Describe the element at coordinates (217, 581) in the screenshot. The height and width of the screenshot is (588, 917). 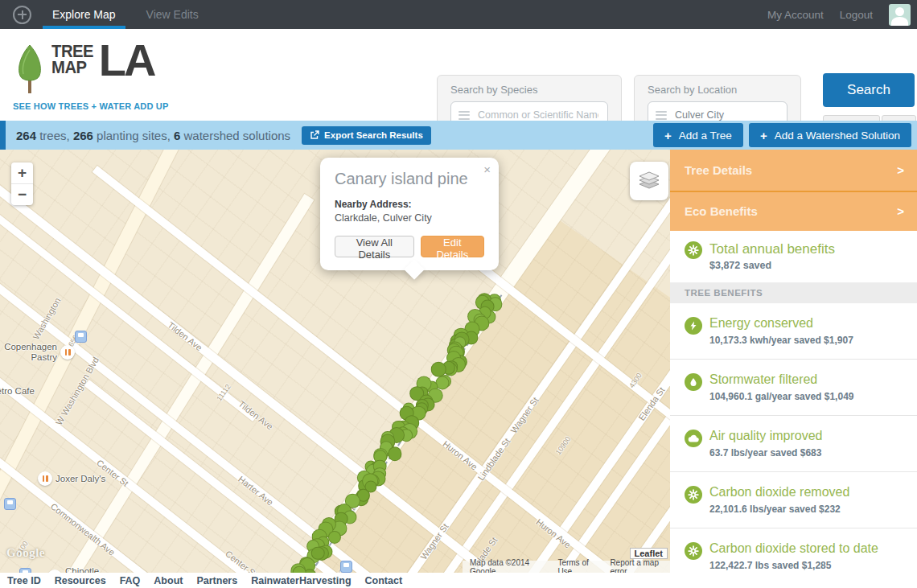
I see `footer-link: Partners` at that location.